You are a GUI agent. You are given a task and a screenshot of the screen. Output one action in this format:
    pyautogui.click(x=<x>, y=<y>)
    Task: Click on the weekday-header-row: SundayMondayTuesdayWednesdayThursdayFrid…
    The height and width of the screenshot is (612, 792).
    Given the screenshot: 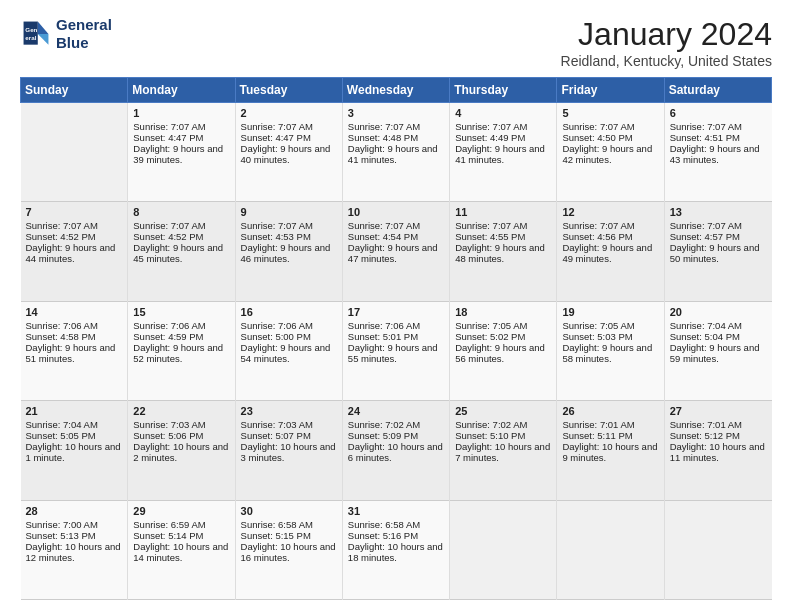 What is the action you would take?
    pyautogui.click(x=396, y=90)
    